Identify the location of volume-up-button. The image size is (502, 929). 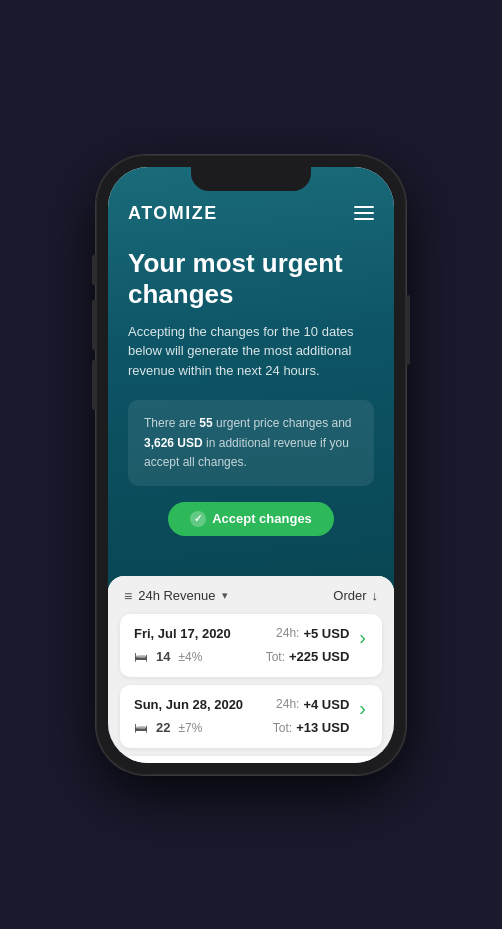
(94, 325).